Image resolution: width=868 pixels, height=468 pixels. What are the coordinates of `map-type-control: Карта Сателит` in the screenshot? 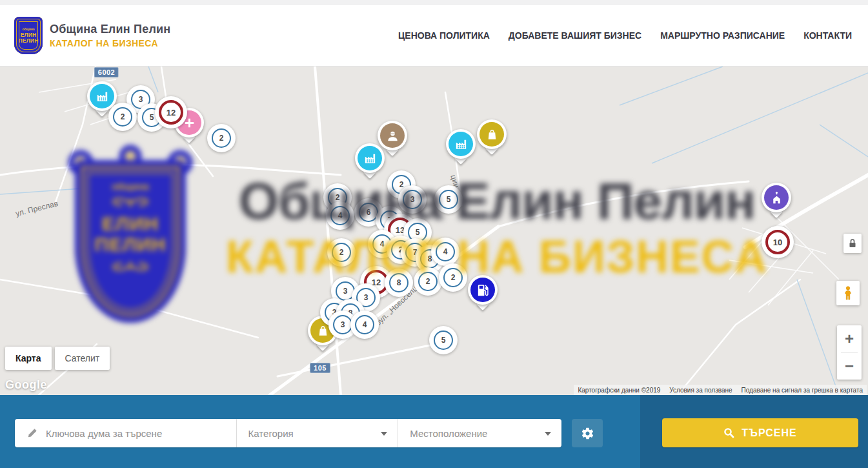 It's located at (57, 358).